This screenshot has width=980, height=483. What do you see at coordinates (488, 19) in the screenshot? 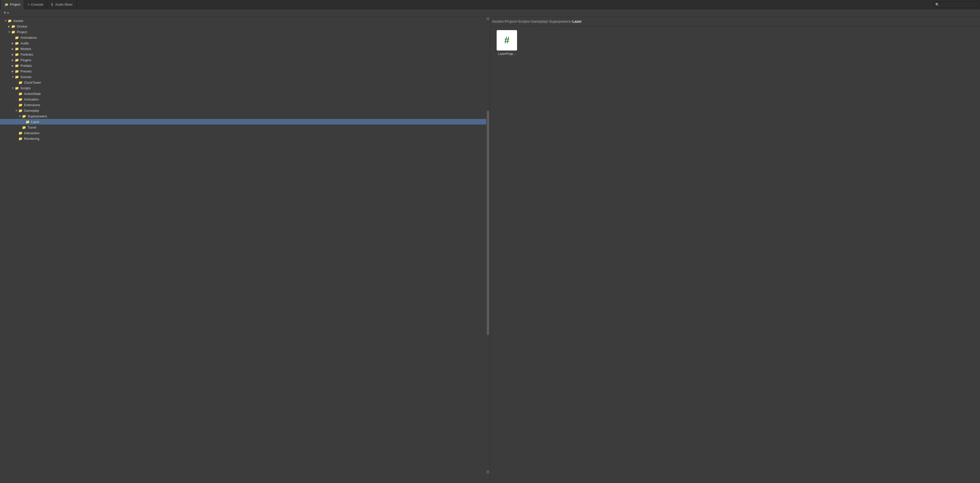
I see `scroll-up-button: ▲` at bounding box center [488, 19].